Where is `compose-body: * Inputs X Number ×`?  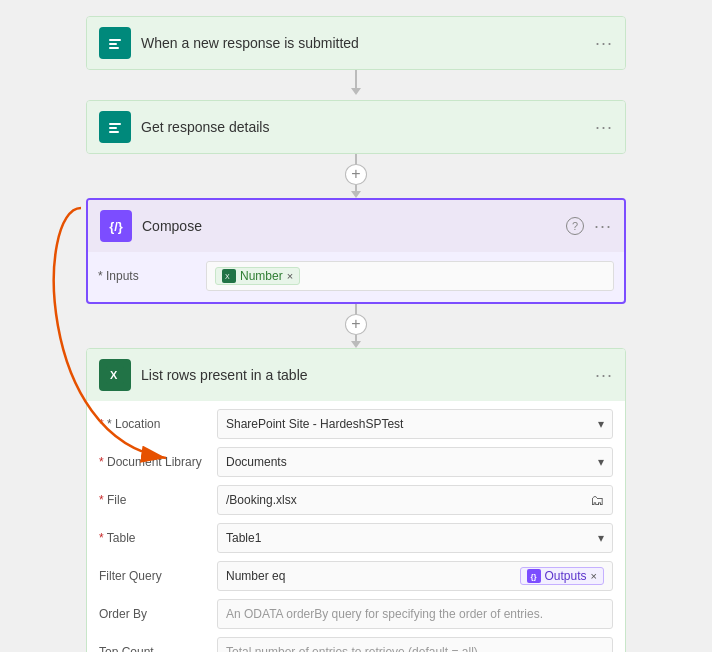 compose-body: * Inputs X Number × is located at coordinates (356, 277).